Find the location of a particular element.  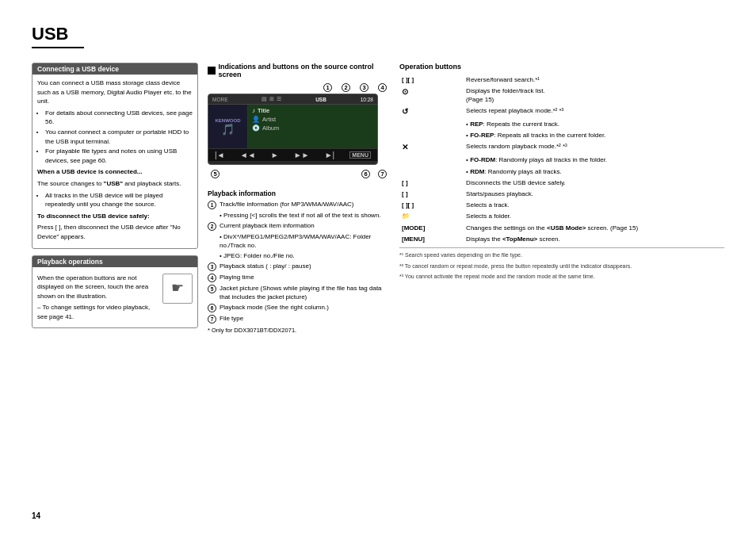

screen-num-5: 5 is located at coordinates (216, 174).